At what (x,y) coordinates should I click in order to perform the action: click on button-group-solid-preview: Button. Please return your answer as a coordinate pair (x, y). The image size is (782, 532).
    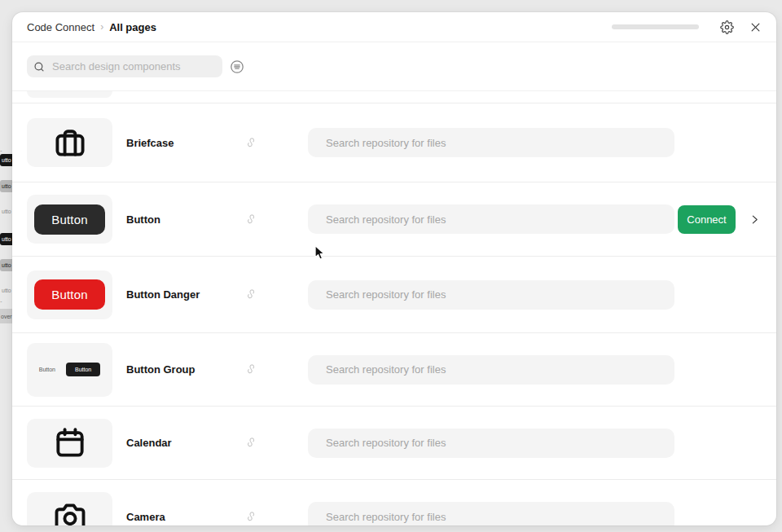
    Looking at the image, I should click on (83, 370).